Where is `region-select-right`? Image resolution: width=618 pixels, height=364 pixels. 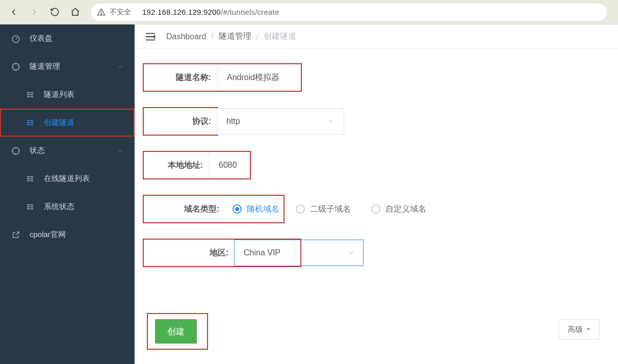
region-select-right is located at coordinates (332, 253).